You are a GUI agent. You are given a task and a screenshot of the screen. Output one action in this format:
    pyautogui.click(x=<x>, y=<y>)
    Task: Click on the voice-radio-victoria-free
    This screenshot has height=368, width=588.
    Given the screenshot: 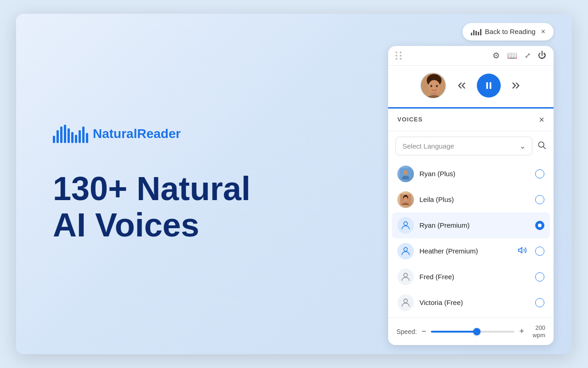 What is the action you would take?
    pyautogui.click(x=540, y=303)
    